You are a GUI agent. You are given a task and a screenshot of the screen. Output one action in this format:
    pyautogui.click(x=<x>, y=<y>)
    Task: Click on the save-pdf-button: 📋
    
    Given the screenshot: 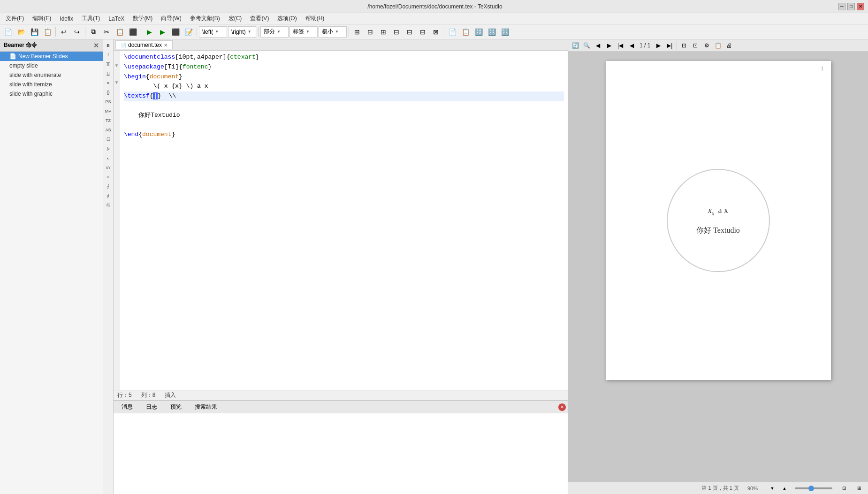 What is the action you would take?
    pyautogui.click(x=47, y=32)
    